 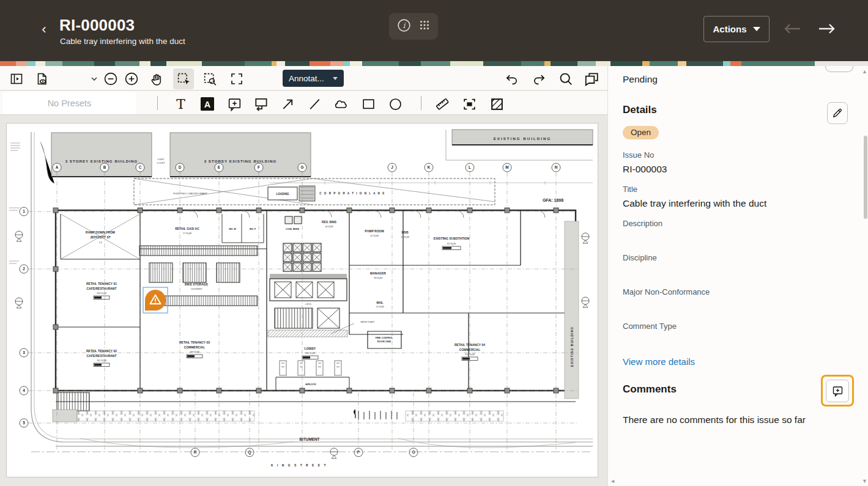 What do you see at coordinates (184, 79) in the screenshot?
I see `marquee-select-icon` at bounding box center [184, 79].